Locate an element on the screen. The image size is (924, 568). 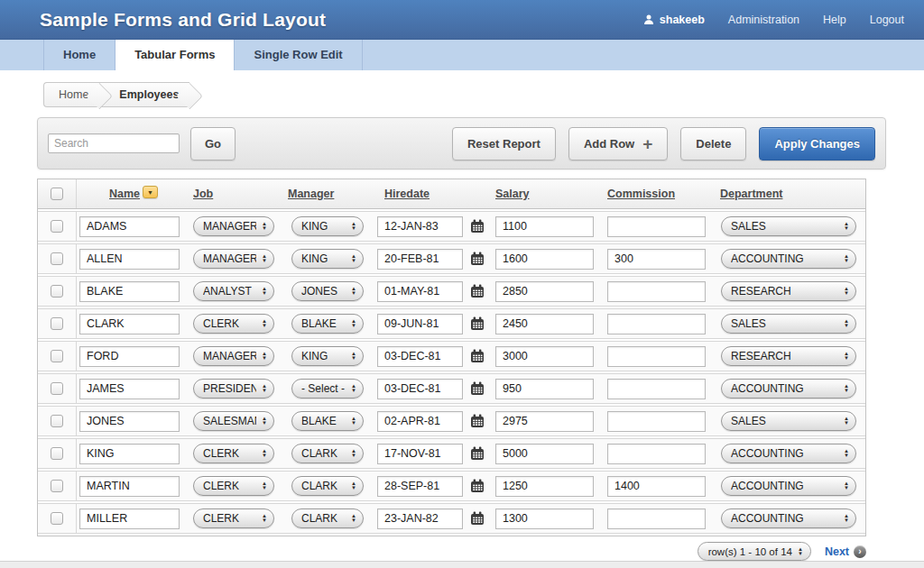
column-header-job: Job is located at coordinates (203, 194).